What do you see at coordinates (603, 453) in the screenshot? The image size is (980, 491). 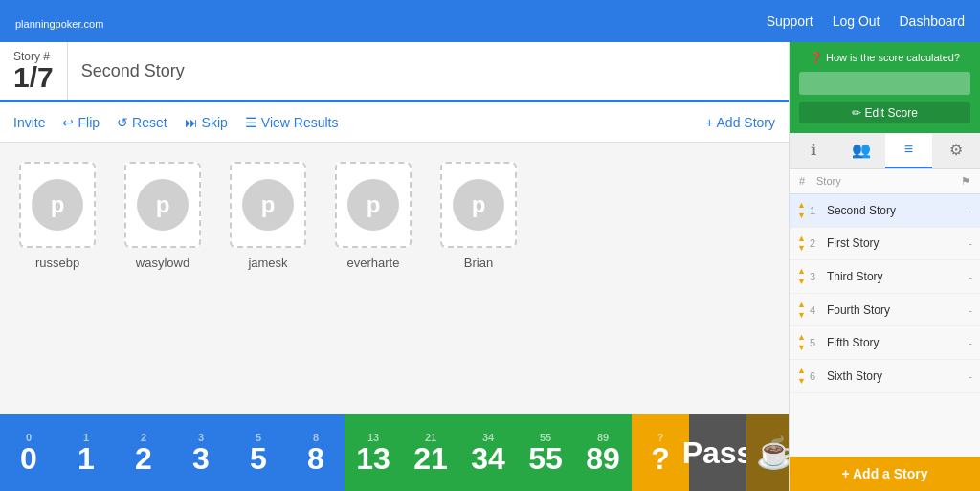 I see `deck-card: 89 89` at bounding box center [603, 453].